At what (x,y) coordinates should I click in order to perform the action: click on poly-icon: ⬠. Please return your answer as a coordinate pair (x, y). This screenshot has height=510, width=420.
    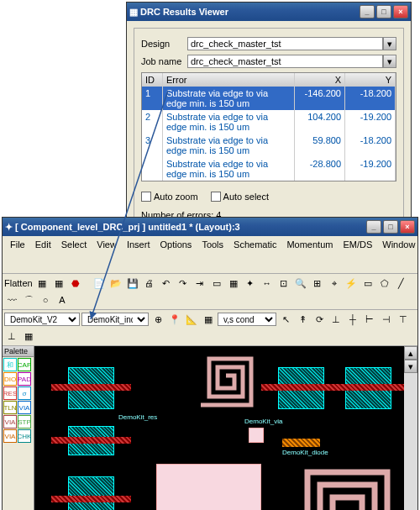
    Looking at the image, I should click on (385, 283).